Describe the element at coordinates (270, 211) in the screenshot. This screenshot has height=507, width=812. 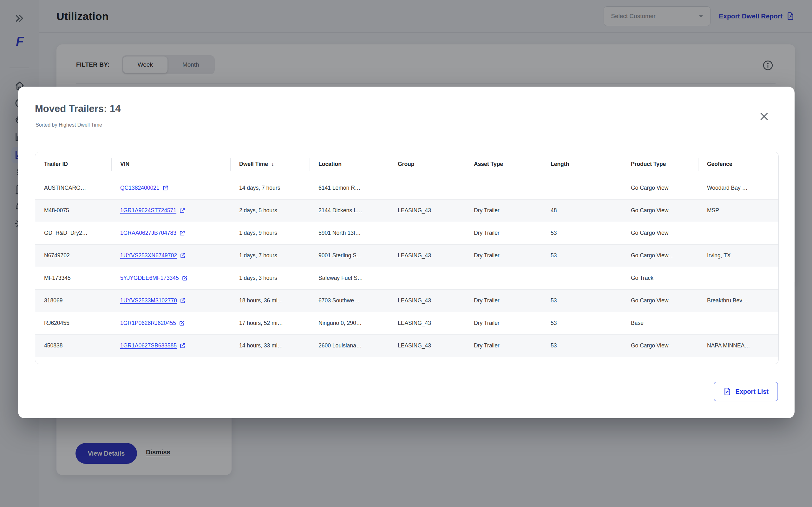
I see `cell-dwell: 2 days, 5 hours` at that location.